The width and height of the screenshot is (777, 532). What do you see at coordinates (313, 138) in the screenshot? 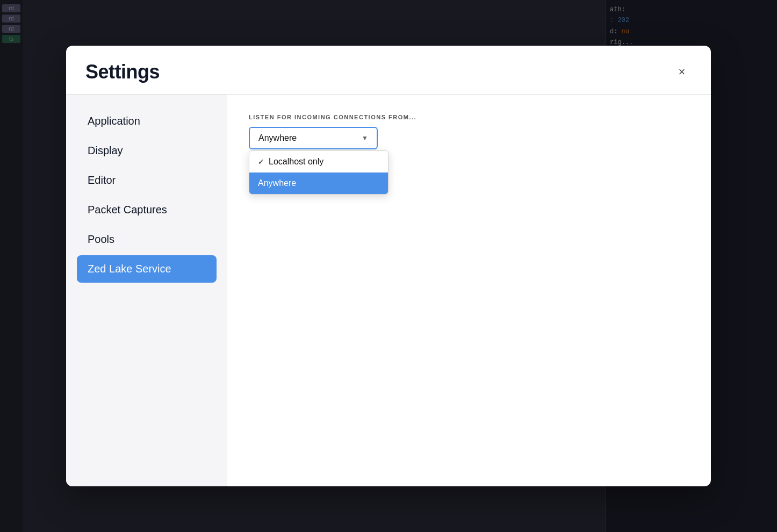
I see `connection-select-button: Anywhere ▼` at bounding box center [313, 138].